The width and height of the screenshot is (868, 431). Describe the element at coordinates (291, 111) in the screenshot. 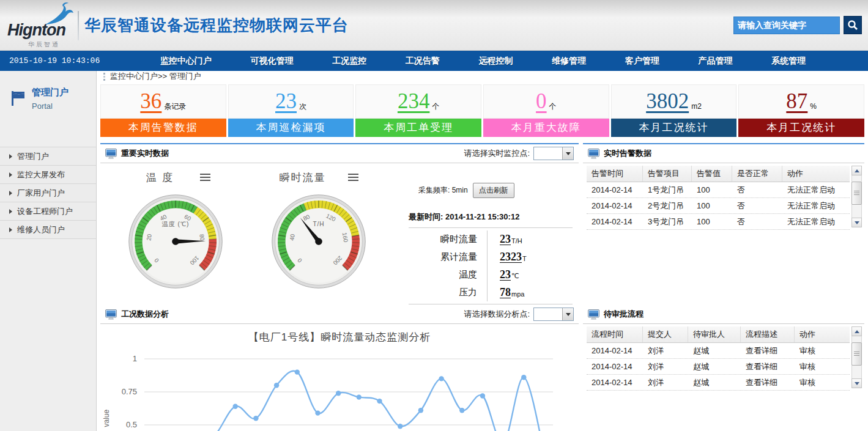

I see `stat-card-2: 23次本周巡检漏项` at that location.